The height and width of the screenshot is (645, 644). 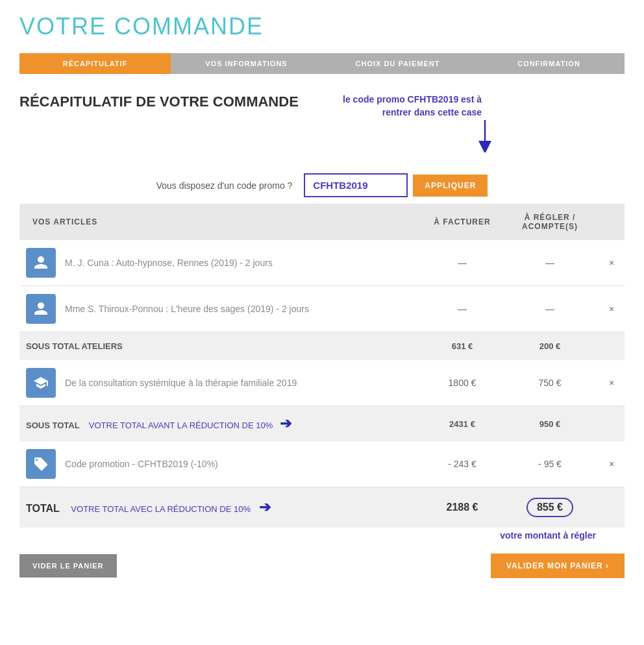 What do you see at coordinates (462, 465) in the screenshot?
I see `promo-facturer: - 243 €` at bounding box center [462, 465].